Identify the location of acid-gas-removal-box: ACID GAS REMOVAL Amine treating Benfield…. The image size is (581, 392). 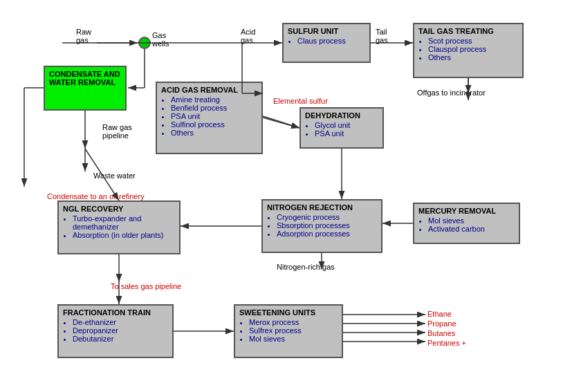
(209, 118).